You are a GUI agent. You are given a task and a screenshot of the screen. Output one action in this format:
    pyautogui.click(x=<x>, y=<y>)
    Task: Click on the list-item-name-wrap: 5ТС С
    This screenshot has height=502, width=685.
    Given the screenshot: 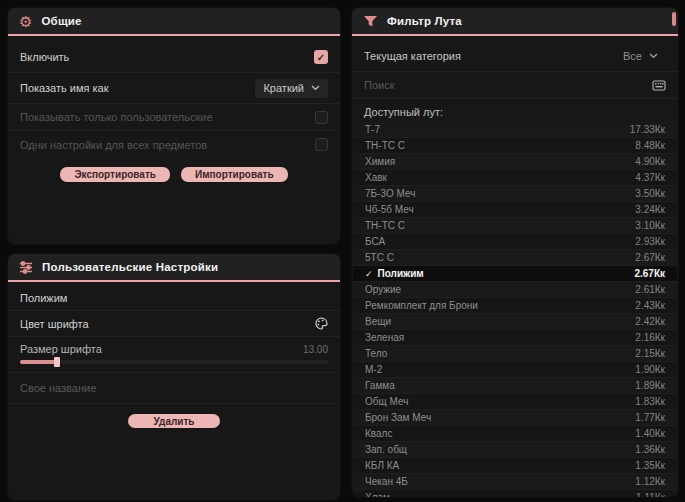 What is the action you would take?
    pyautogui.click(x=380, y=258)
    